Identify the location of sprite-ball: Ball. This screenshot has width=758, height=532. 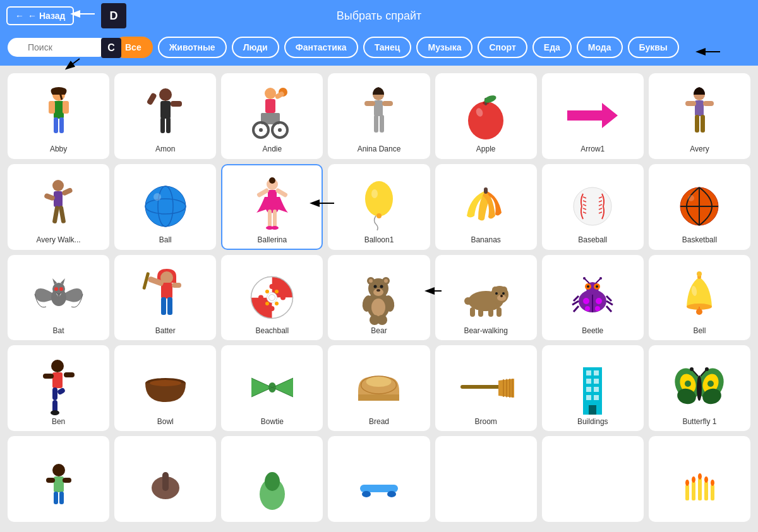
(165, 207).